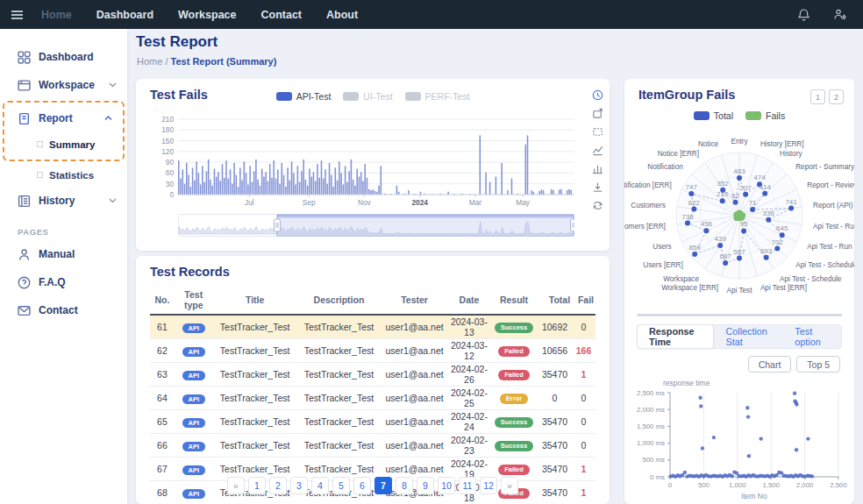  I want to click on timeline-icon, so click(598, 95).